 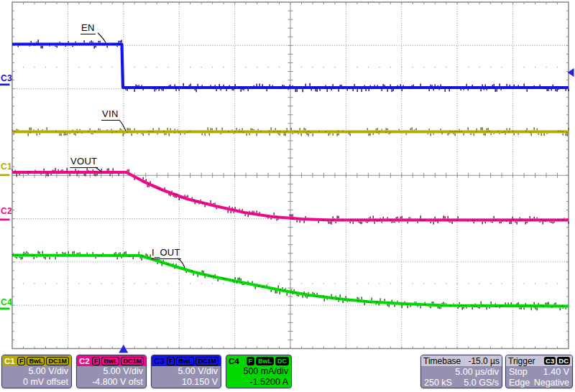 I want to click on channel-descriptor-c4: C4 F BwL DC 500 mA/div -1.5200 A, so click(x=259, y=372).